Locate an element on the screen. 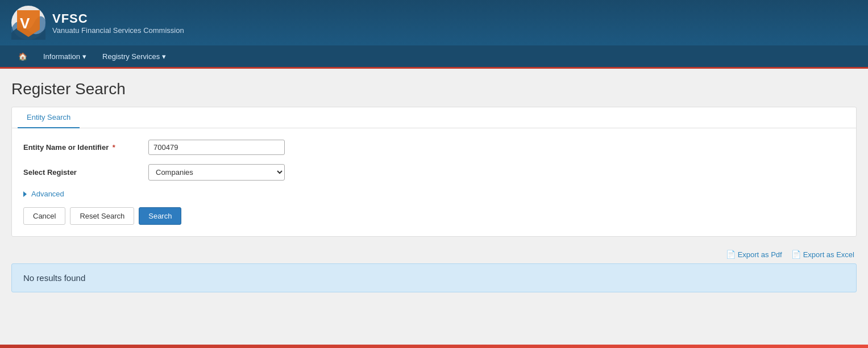  header-top: V VFSC Vanuatu Financial Services Commis… is located at coordinates (434, 23).